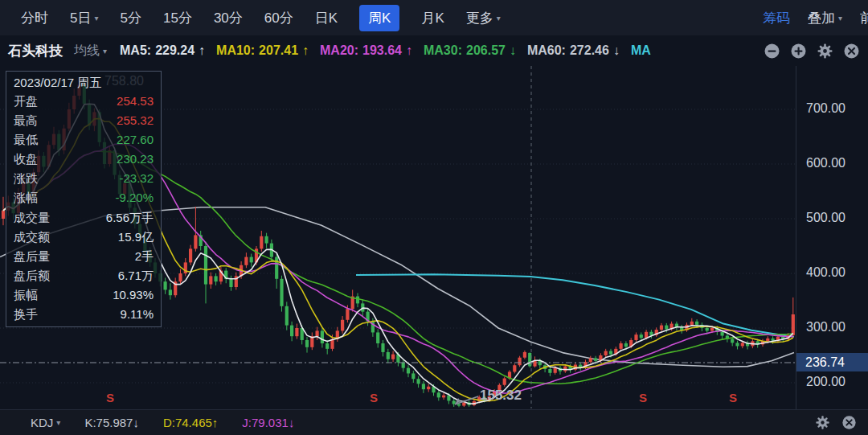 The image size is (868, 435). I want to click on zoom-in-icon, so click(799, 51).